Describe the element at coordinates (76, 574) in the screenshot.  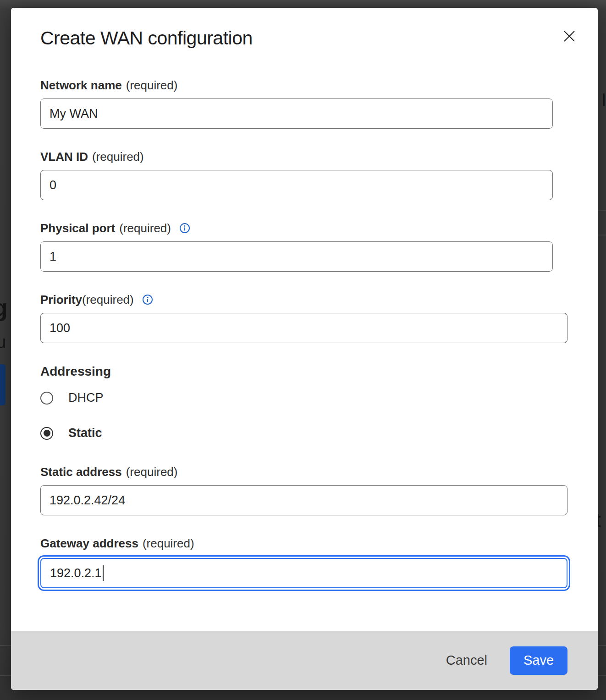
I see `gateway-address-value: 192.0.2.1` at that location.